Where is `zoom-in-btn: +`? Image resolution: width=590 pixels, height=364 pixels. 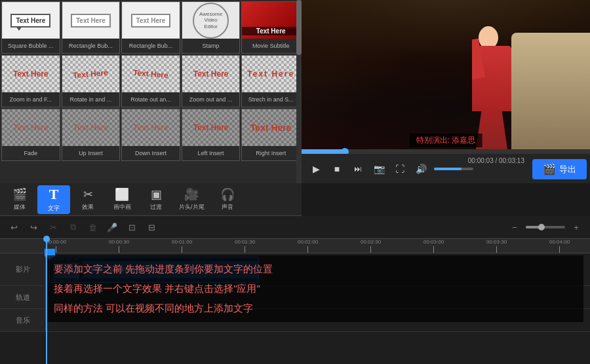 zoom-in-btn: + is located at coordinates (576, 227).